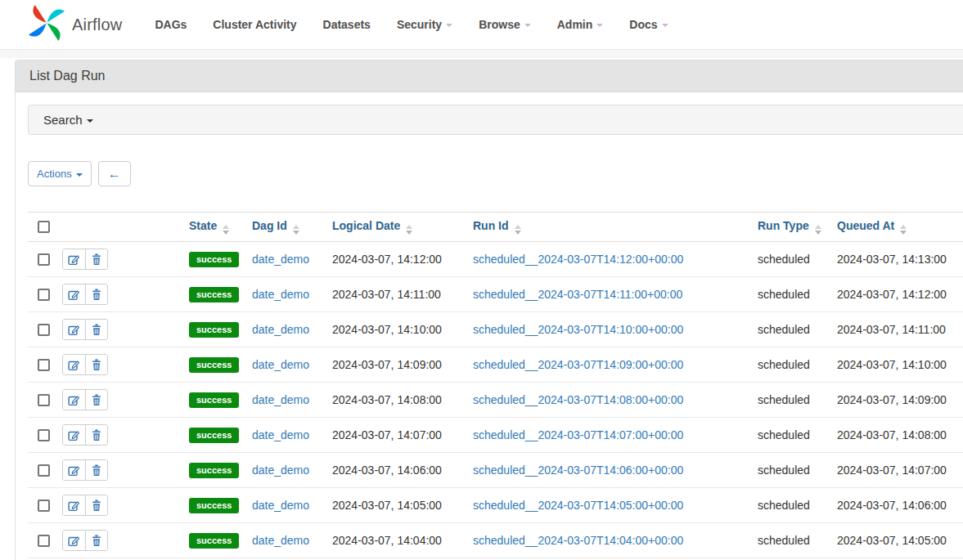 Image resolution: width=963 pixels, height=560 pixels. I want to click on actions-button-label: Actions, so click(54, 173).